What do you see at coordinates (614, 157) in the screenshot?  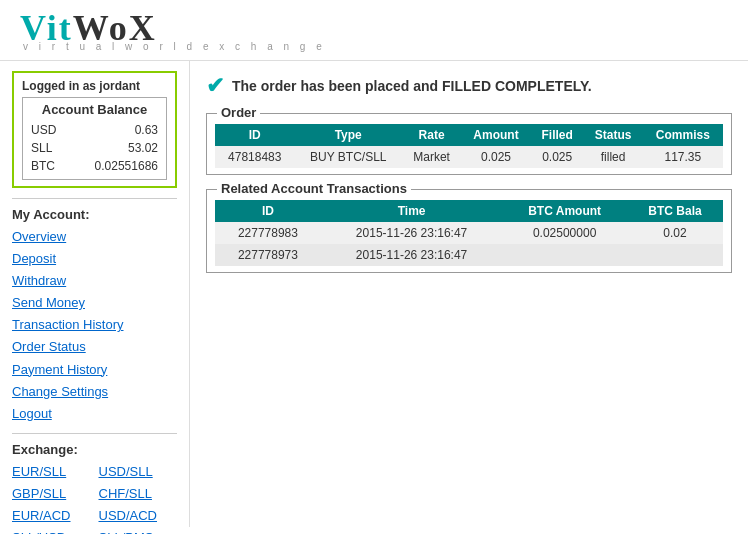 I see `order-cell: filled` at bounding box center [614, 157].